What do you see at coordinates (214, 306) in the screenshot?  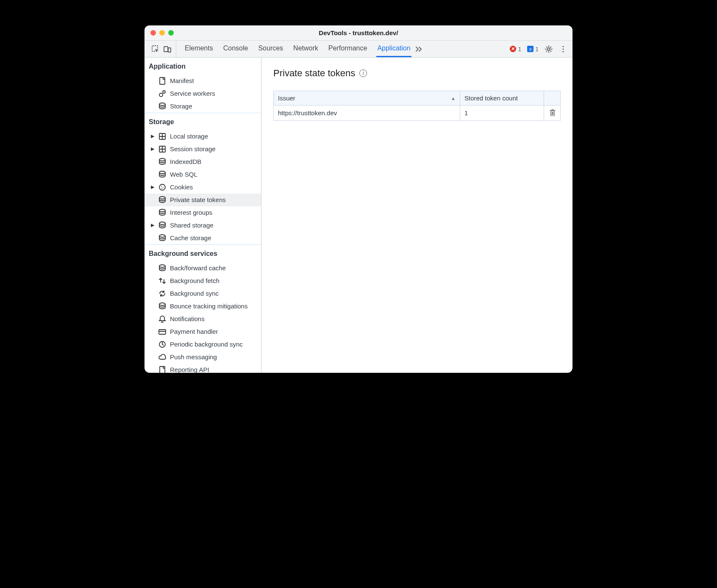 I see `sidebar-item-label: Bounce tracking mitigations` at bounding box center [214, 306].